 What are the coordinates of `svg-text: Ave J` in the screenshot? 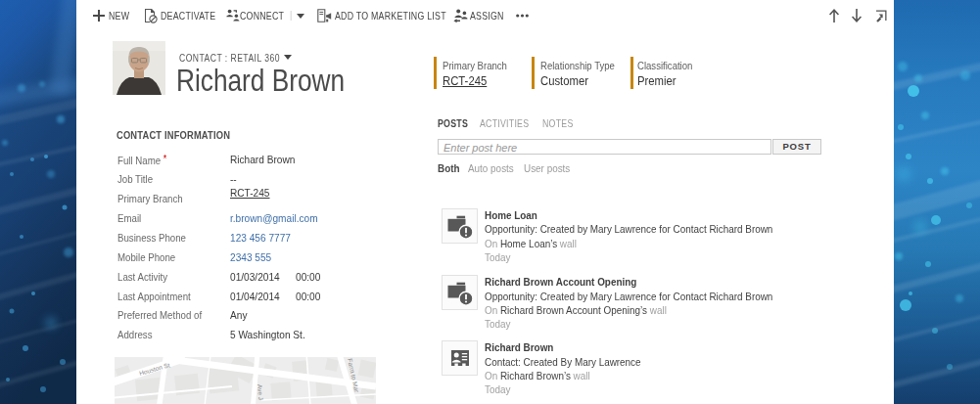 It's located at (260, 393).